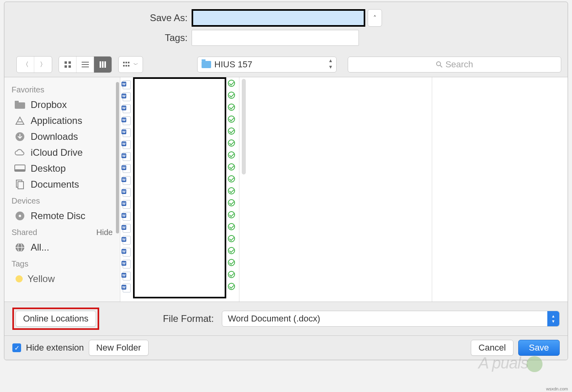 The height and width of the screenshot is (392, 572). I want to click on documents-icon, so click(20, 184).